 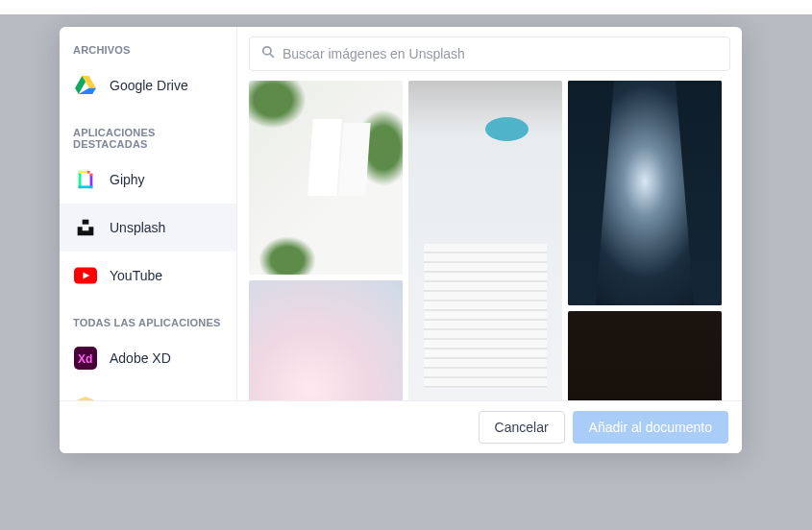 I want to click on sidebar-item-label: Unsplash, so click(x=137, y=228).